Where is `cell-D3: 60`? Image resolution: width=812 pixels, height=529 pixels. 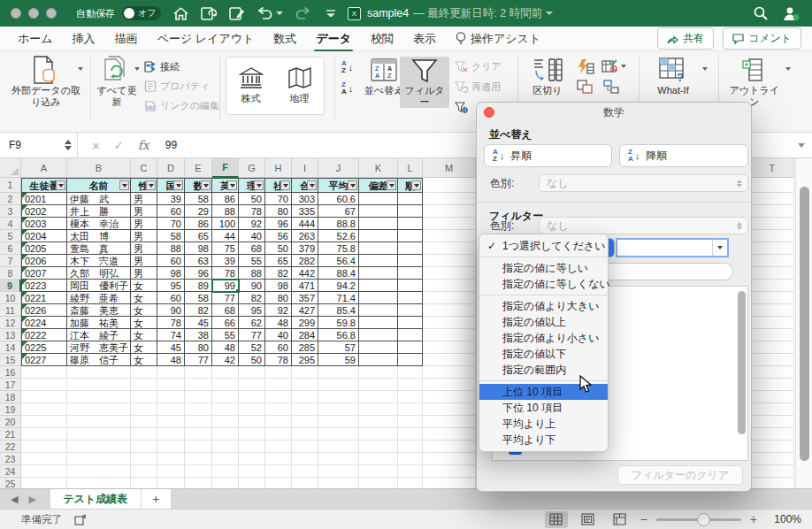 cell-D3: 60 is located at coordinates (172, 211).